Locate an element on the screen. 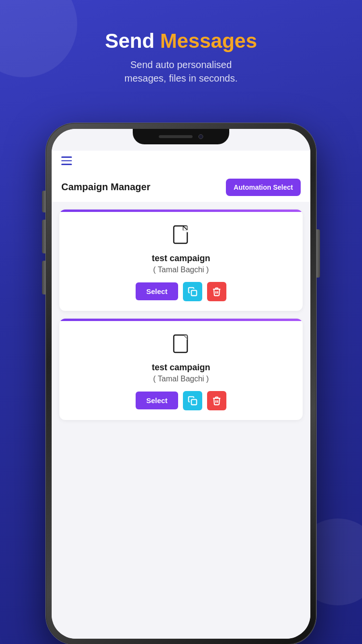 The width and height of the screenshot is (362, 644). card-name-1: test campaign is located at coordinates (181, 259).